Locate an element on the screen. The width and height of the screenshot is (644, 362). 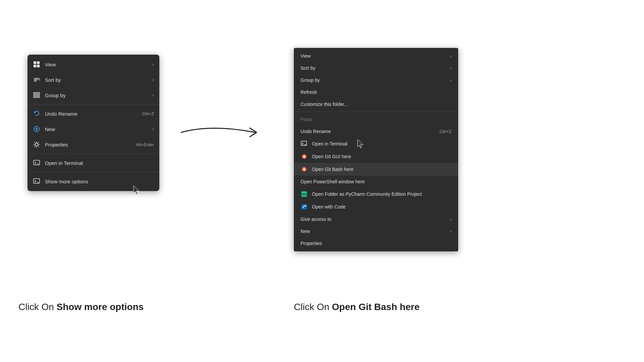
left-menu-group-label: Group by is located at coordinates (96, 95).